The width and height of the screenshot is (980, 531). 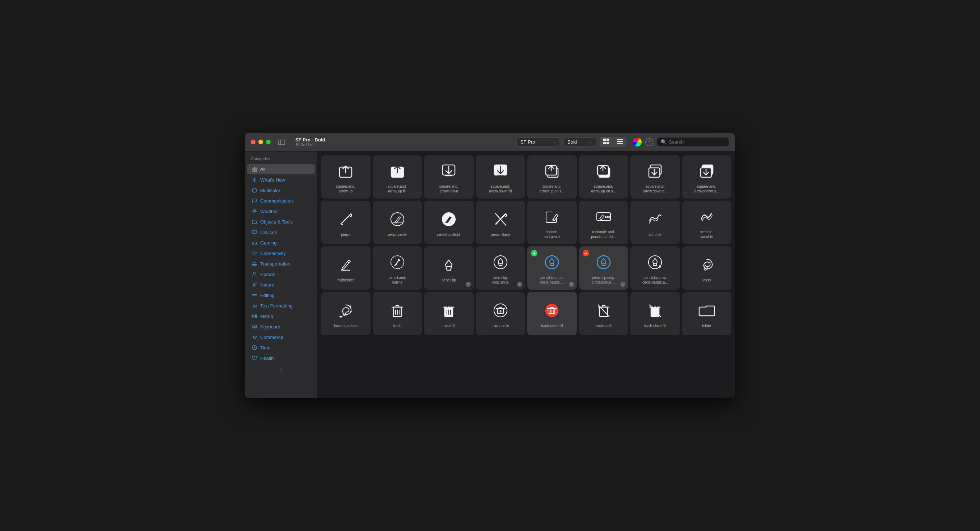 What do you see at coordinates (346, 189) in the screenshot?
I see `icon-label: square.and.arrow.up` at bounding box center [346, 189].